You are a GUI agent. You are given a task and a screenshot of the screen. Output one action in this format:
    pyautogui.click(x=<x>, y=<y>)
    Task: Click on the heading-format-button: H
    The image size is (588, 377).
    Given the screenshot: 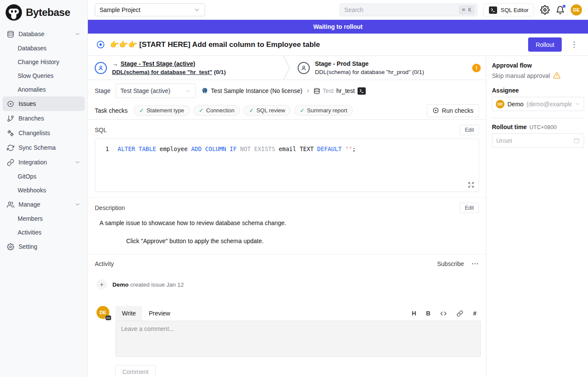 What is the action you would take?
    pyautogui.click(x=414, y=313)
    